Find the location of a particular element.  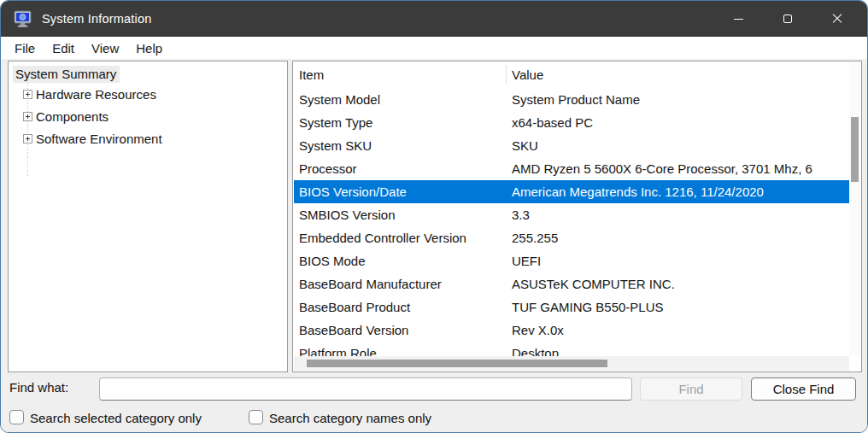

tree-item-label: Hardware Resources is located at coordinates (96, 94).